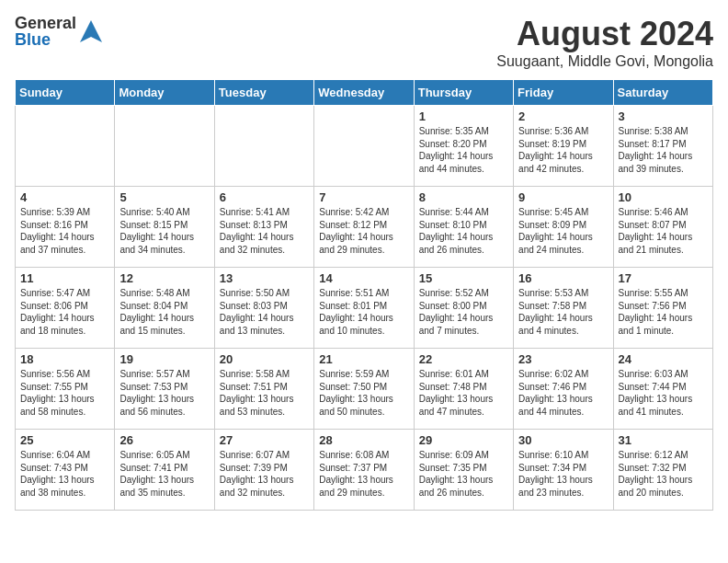  Describe the element at coordinates (364, 393) in the screenshot. I see `cell-content: Sunrise: 5:59 AM Sunset: 7:50 PM Dayligh…` at that location.